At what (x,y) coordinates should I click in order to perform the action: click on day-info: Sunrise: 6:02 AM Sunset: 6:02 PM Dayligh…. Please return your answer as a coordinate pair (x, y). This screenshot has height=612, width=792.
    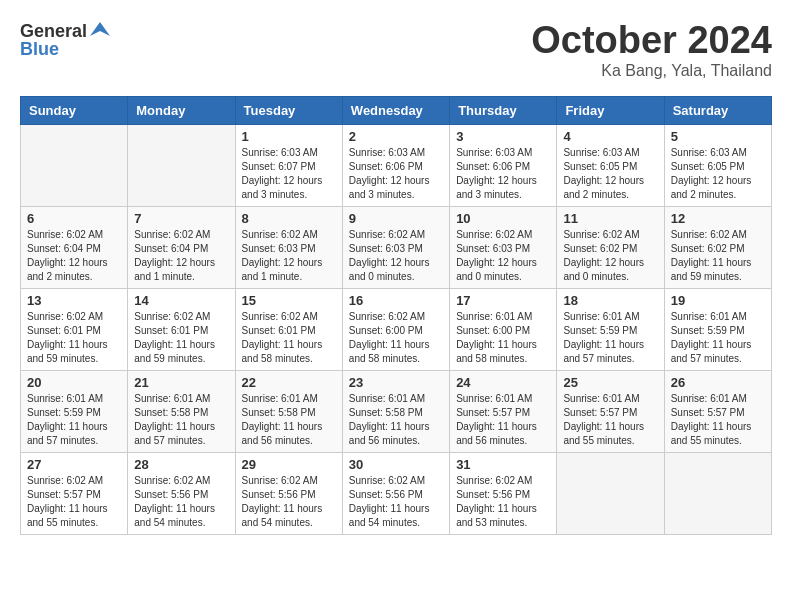
    Looking at the image, I should click on (610, 256).